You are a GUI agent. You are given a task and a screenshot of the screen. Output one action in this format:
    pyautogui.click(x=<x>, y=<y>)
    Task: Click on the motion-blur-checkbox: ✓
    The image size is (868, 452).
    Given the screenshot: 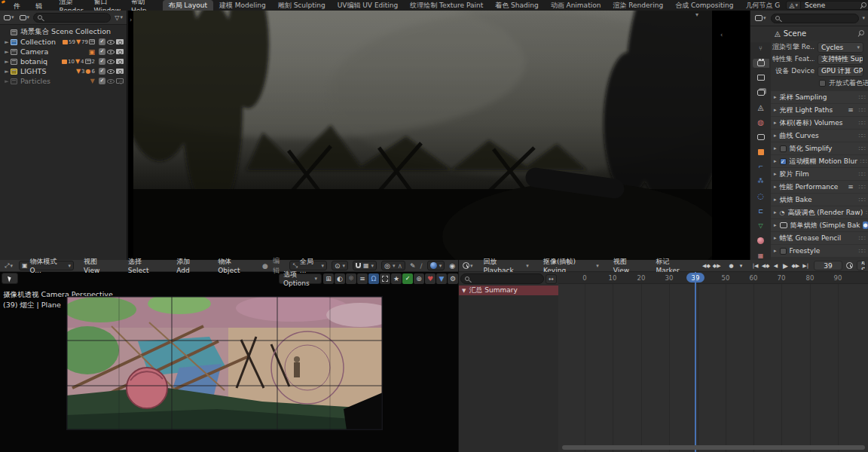 What is the action you would take?
    pyautogui.click(x=784, y=161)
    